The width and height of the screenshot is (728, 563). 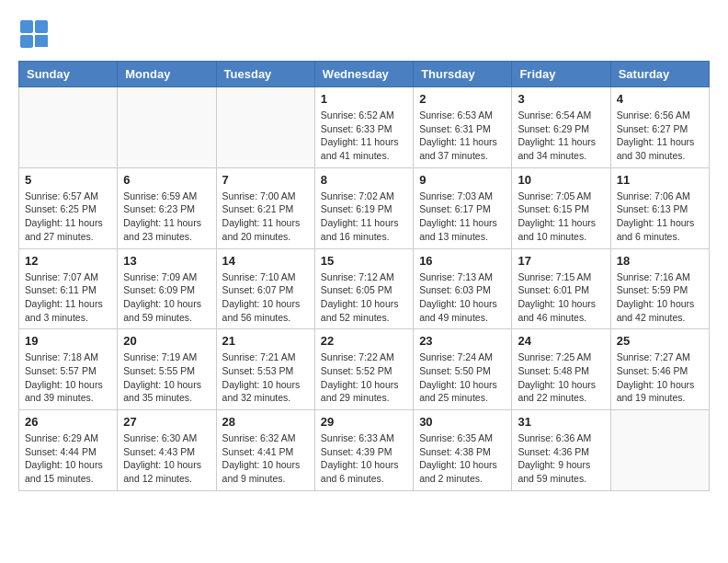 What do you see at coordinates (36, 35) in the screenshot?
I see `logo` at bounding box center [36, 35].